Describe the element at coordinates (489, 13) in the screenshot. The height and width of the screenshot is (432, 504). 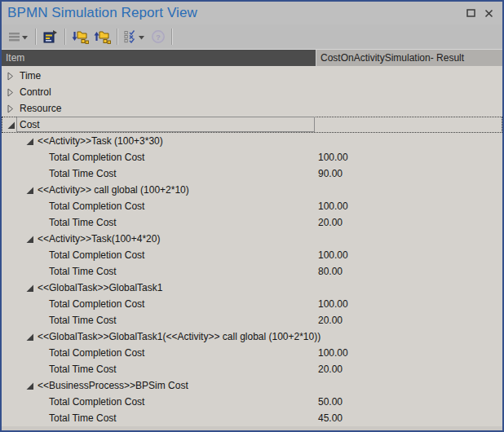
I see `close-button` at that location.